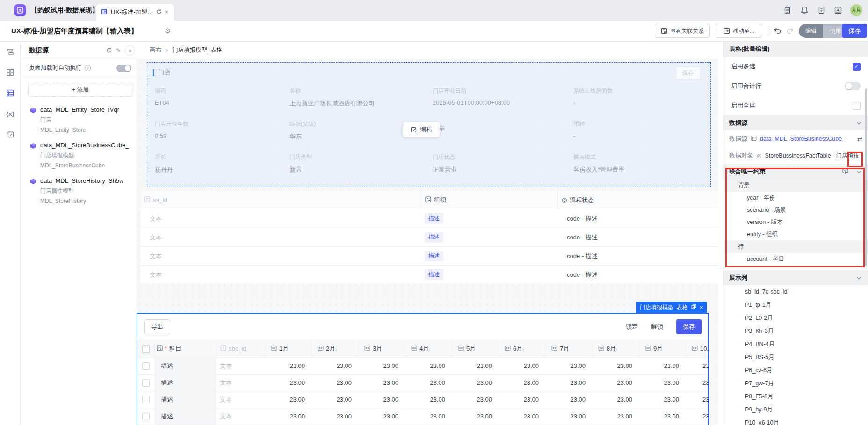 The image size is (868, 425). Describe the element at coordinates (796, 198) in the screenshot. I see `constraint-item: year - 年份` at that location.